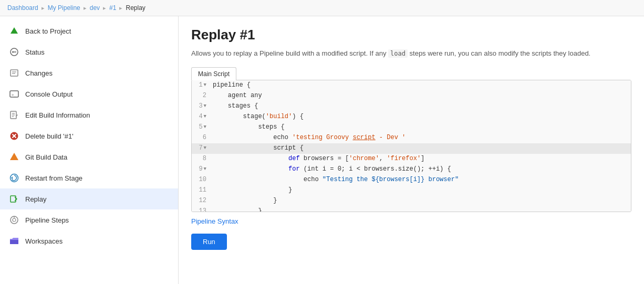  Describe the element at coordinates (14, 136) in the screenshot. I see `delete-build-icon` at that location.